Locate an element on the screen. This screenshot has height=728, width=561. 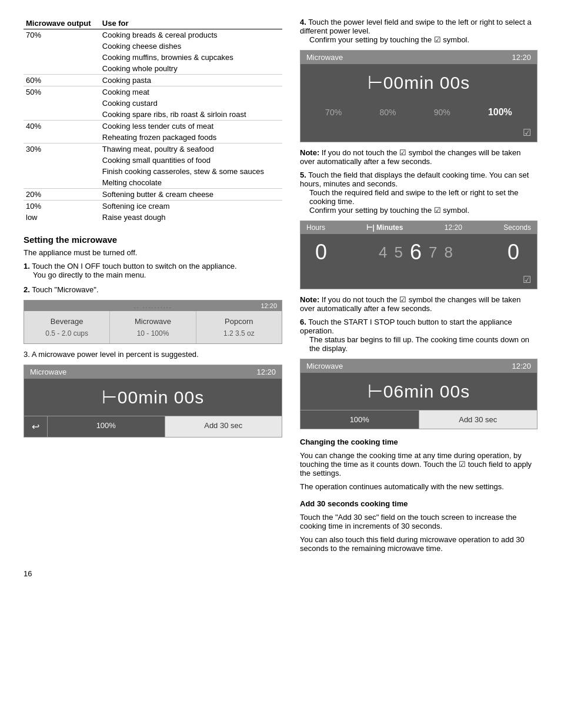
power-level-cell: 100% is located at coordinates (106, 427).